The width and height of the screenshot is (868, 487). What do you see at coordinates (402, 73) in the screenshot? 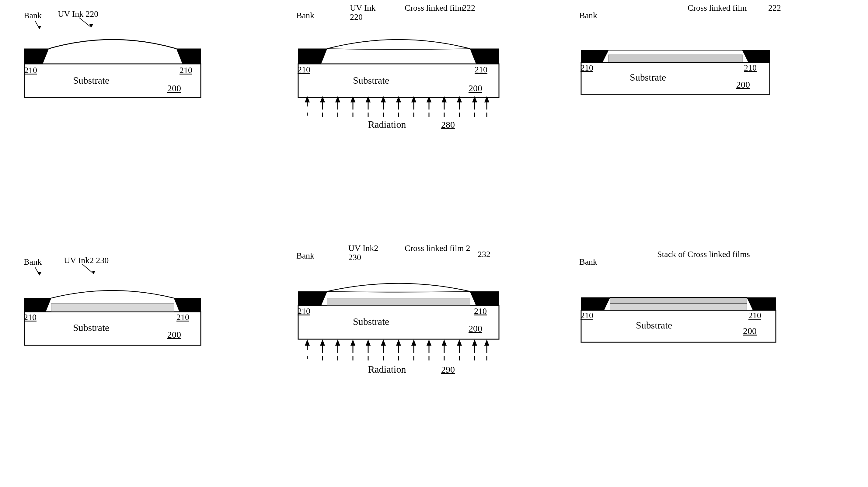
I see `diagram-2: Substrate 200 210 210` at bounding box center [402, 73].